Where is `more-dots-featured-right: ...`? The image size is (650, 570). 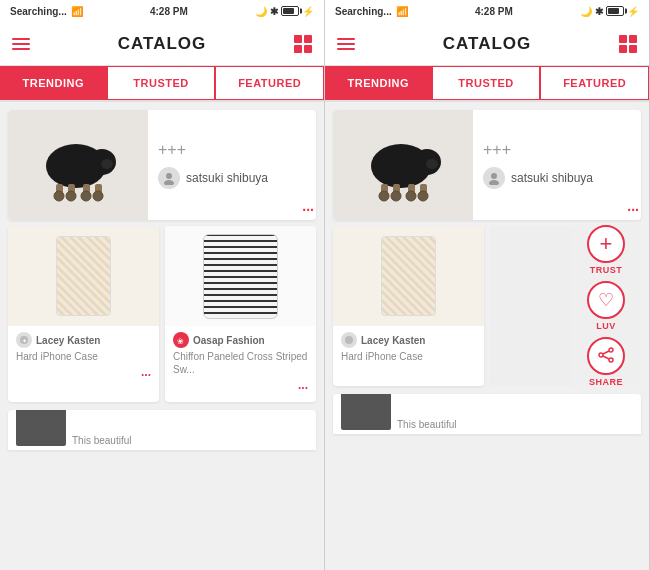
more-dots-featured-right: ... is located at coordinates (633, 206).